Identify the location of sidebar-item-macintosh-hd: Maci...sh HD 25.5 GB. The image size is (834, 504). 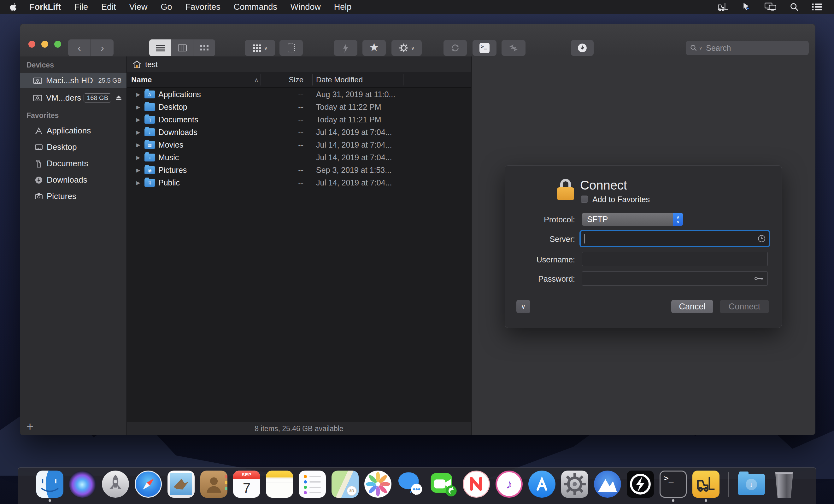
(73, 81).